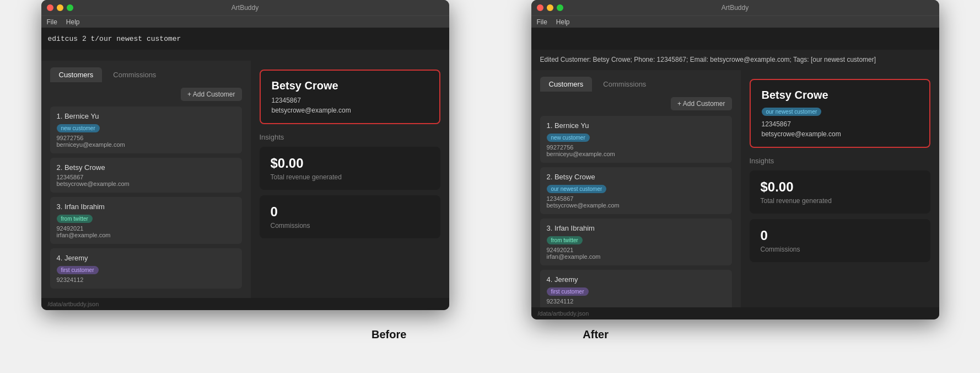  Describe the element at coordinates (550, 8) in the screenshot. I see `minimize-button-after` at that location.